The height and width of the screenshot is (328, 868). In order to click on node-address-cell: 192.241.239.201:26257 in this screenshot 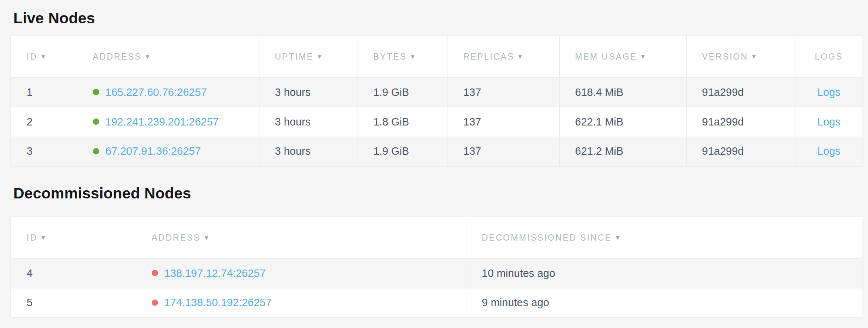, I will do `click(168, 122)`.